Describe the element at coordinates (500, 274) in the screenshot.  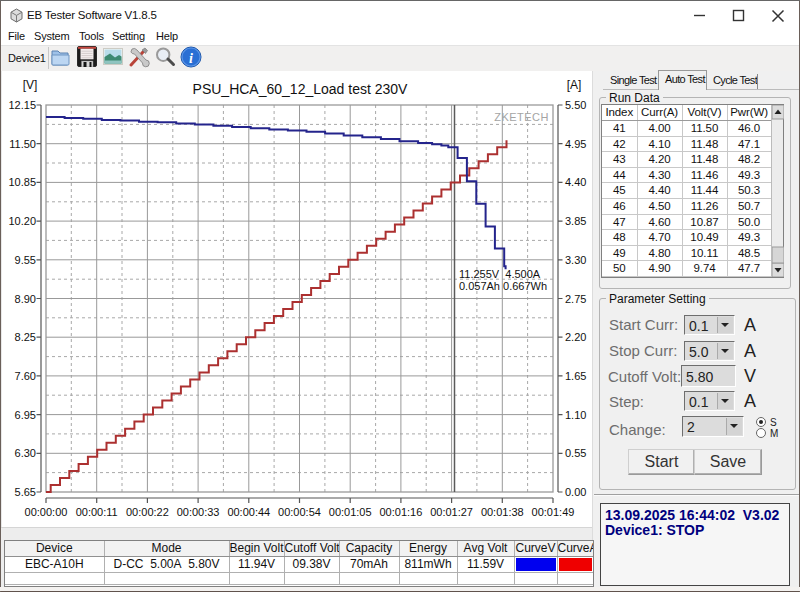
I see `svg-text: 11.255V 4.500A` at that location.